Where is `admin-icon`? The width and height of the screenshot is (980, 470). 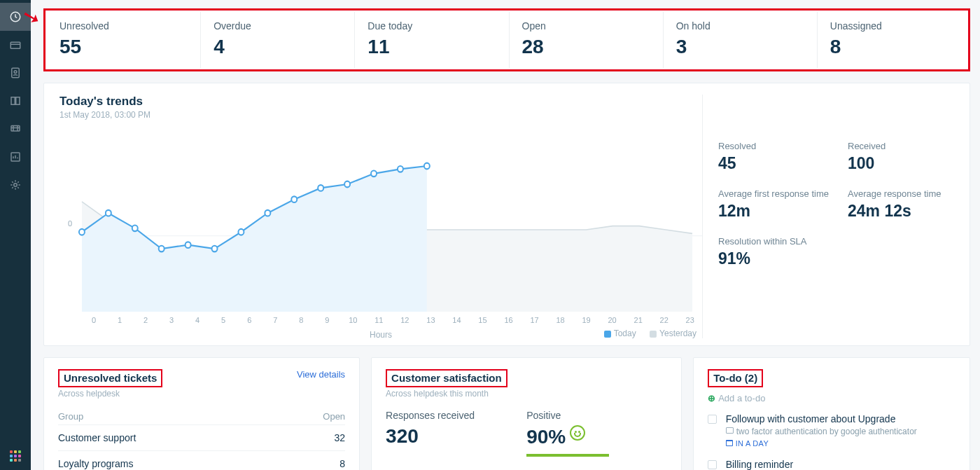
admin-icon is located at coordinates (15, 185).